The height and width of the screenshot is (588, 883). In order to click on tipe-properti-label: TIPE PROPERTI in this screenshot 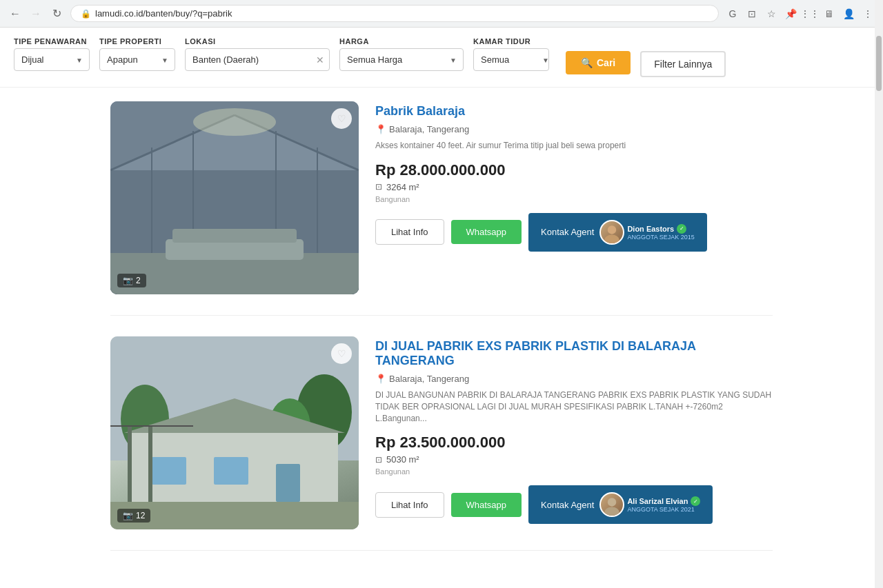, I will do `click(137, 41)`.